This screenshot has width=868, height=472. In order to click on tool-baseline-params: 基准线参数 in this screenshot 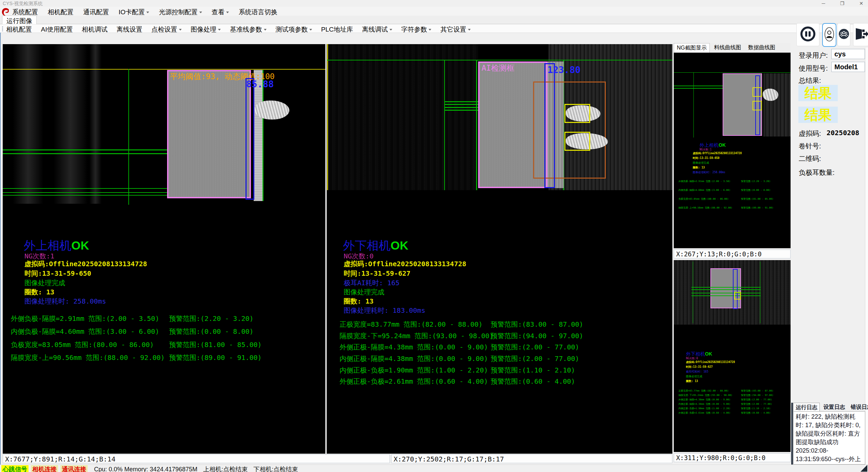, I will do `click(248, 30)`.